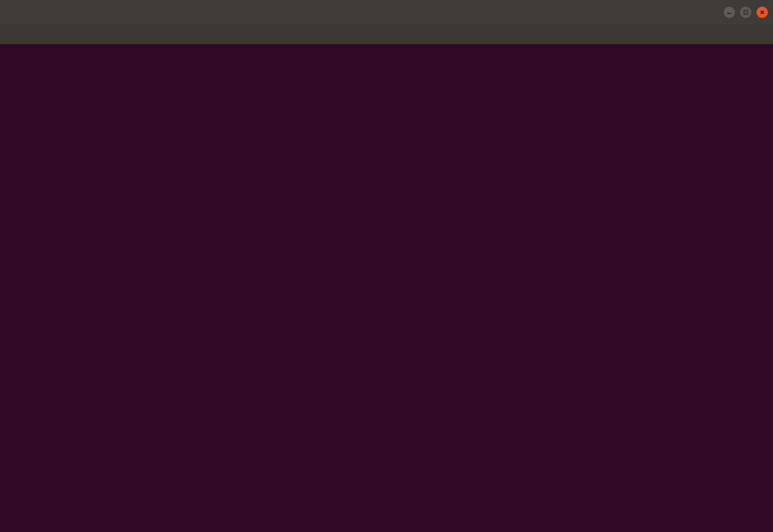 The width and height of the screenshot is (773, 532). What do you see at coordinates (39, 34) in the screenshot?
I see `menu-view` at bounding box center [39, 34].